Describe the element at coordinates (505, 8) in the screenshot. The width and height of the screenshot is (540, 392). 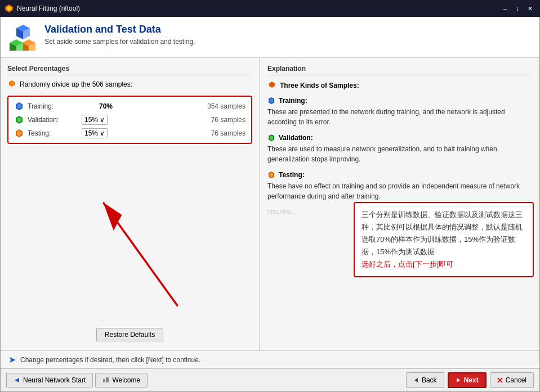
I see `minimize-button: –` at that location.